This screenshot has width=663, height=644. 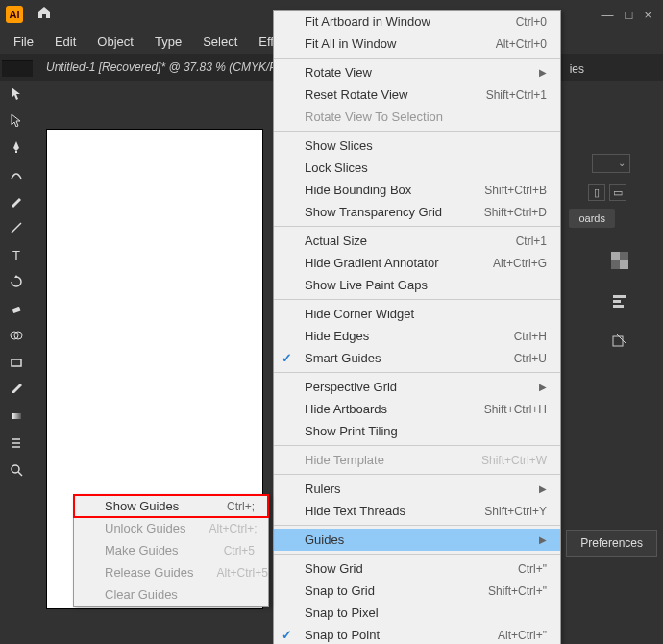 I want to click on dropdown-field: ⌄, so click(x=611, y=163).